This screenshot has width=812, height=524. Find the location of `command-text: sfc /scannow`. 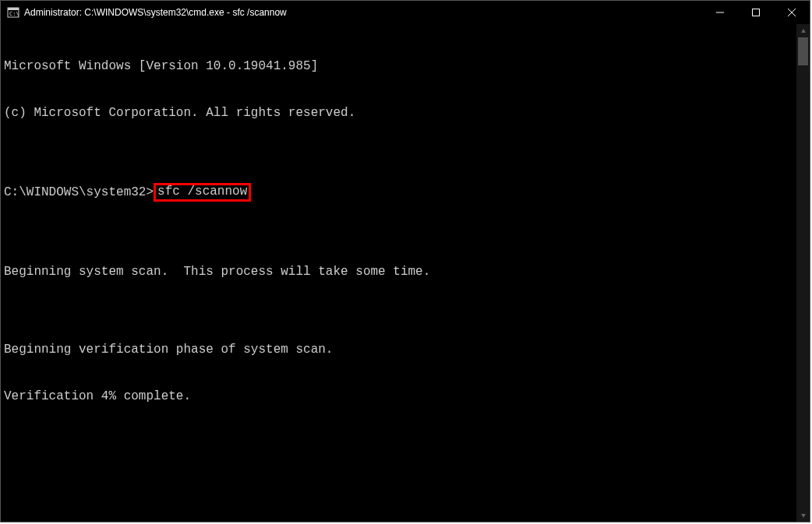

command-text: sfc /scannow is located at coordinates (203, 192).